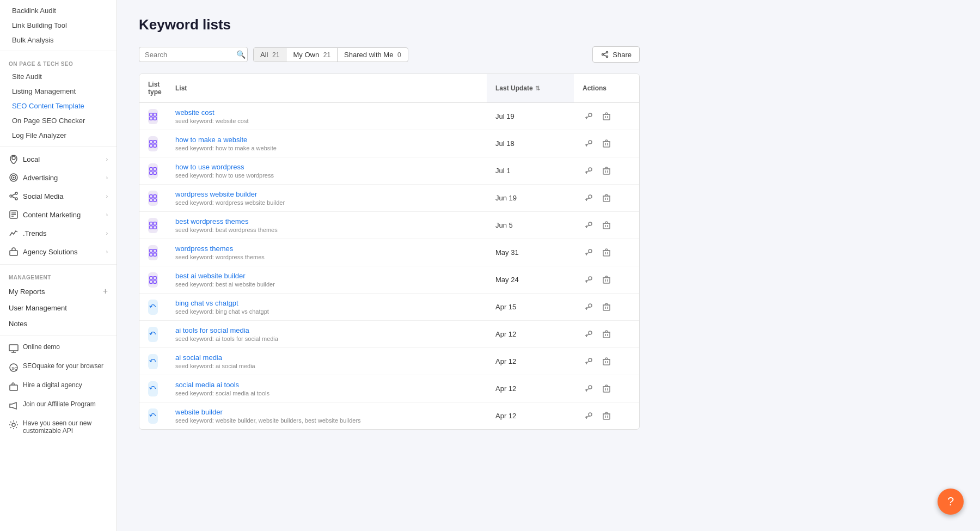 The image size is (980, 531). Describe the element at coordinates (530, 389) in the screenshot. I see `cell-date: Apr 12` at that location.